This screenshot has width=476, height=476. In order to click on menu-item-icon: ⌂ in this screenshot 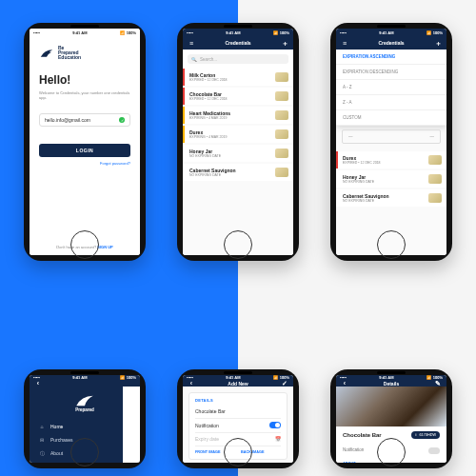, I will do `click(42, 426)`.